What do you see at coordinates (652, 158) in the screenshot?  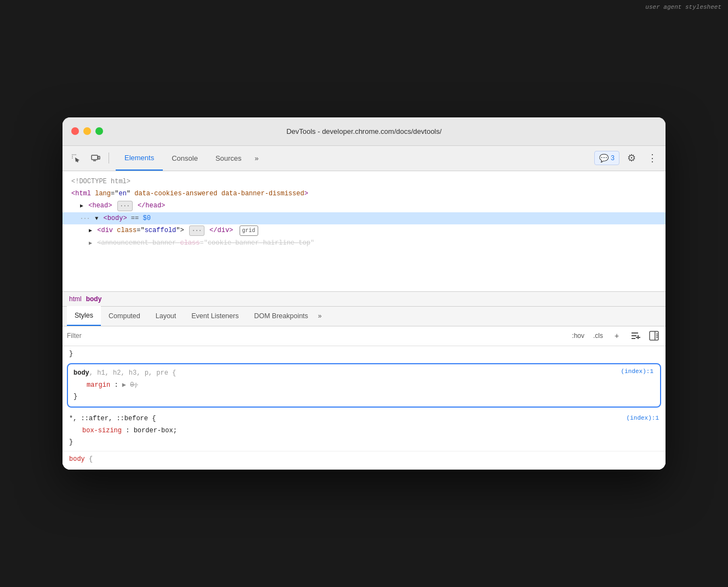 I see `more-options-button: ⋮` at bounding box center [652, 158].